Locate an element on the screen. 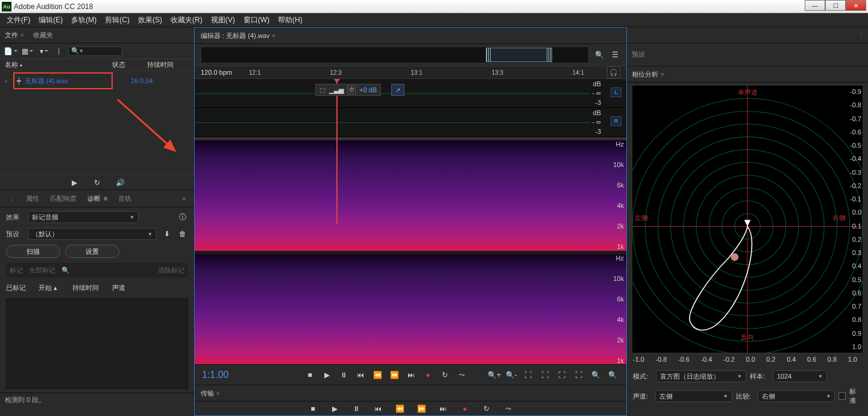 The width and height of the screenshot is (868, 416). insert-button: ▾ is located at coordinates (44, 51).